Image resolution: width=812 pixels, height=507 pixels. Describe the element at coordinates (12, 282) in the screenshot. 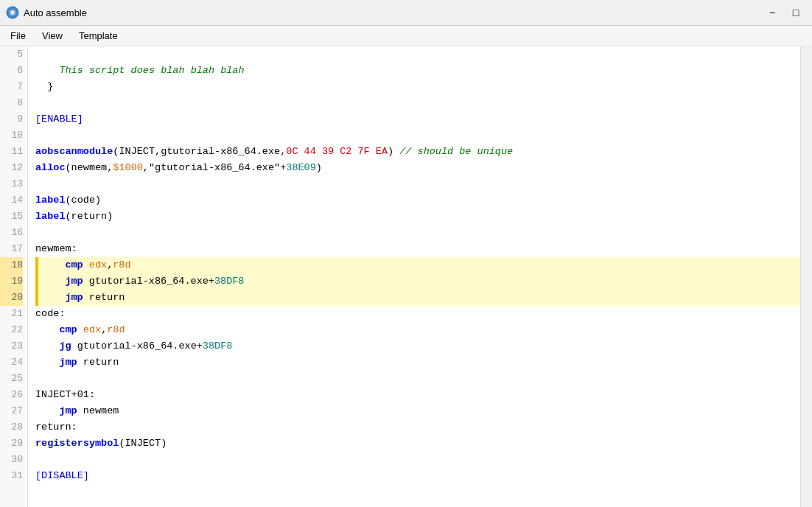

I see `ln-19: 19` at that location.